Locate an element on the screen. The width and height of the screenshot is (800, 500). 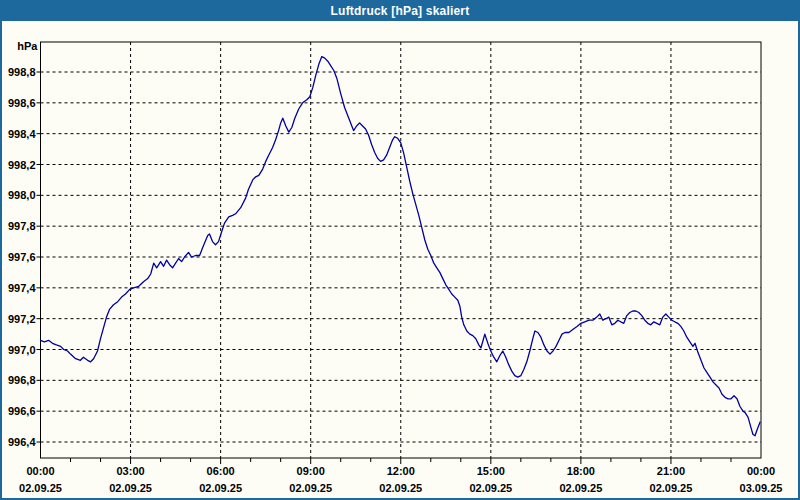
y-tick-label: 996,4 is located at coordinates (22, 442).